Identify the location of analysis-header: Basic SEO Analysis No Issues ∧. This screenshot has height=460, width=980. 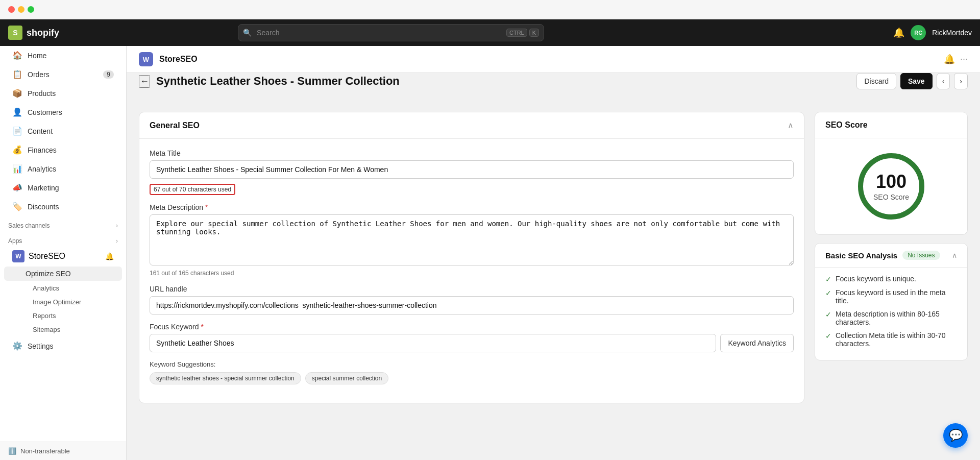
(891, 255).